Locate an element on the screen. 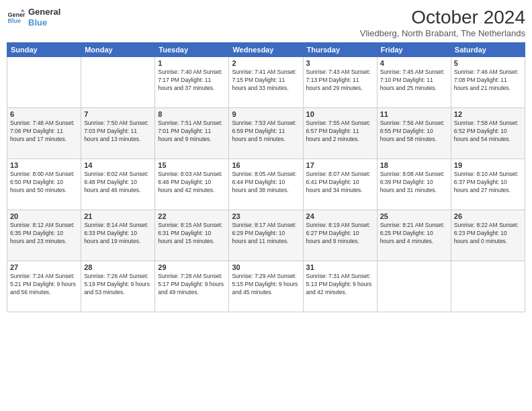 Image resolution: width=532 pixels, height=411 pixels. day-number: 9 is located at coordinates (266, 114).